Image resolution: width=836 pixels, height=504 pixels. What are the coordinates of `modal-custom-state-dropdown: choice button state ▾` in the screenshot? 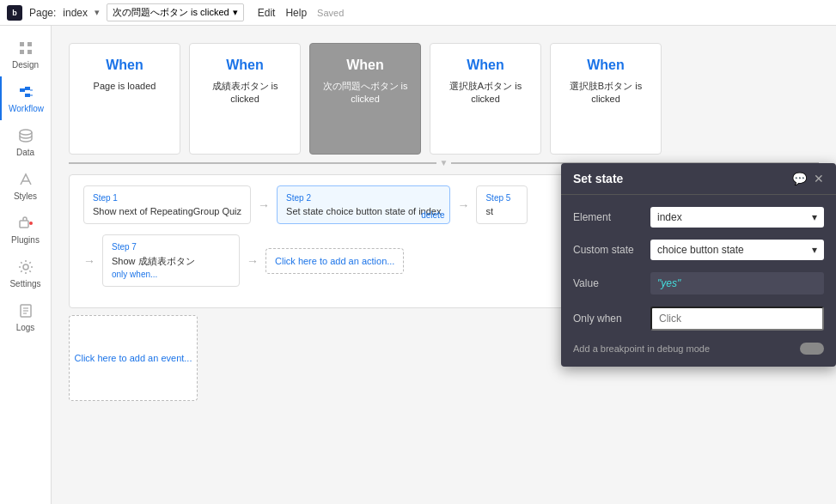 It's located at (737, 250).